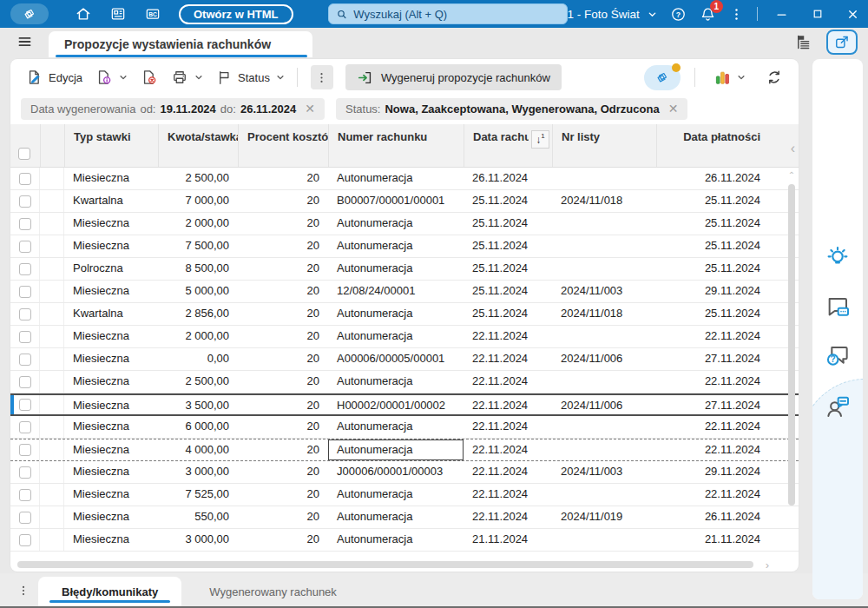 The height and width of the screenshot is (608, 868). Describe the element at coordinates (404, 540) in the screenshot. I see `table-row: Miesieczna 3 000,00 20 Autonumeracja 21.…` at that location.